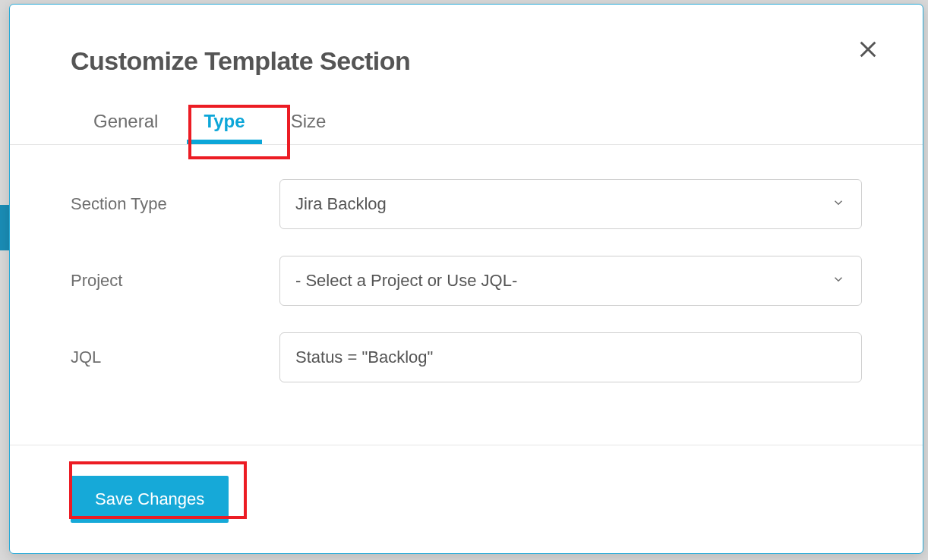 The width and height of the screenshot is (928, 560). I want to click on tab-general: General, so click(126, 121).